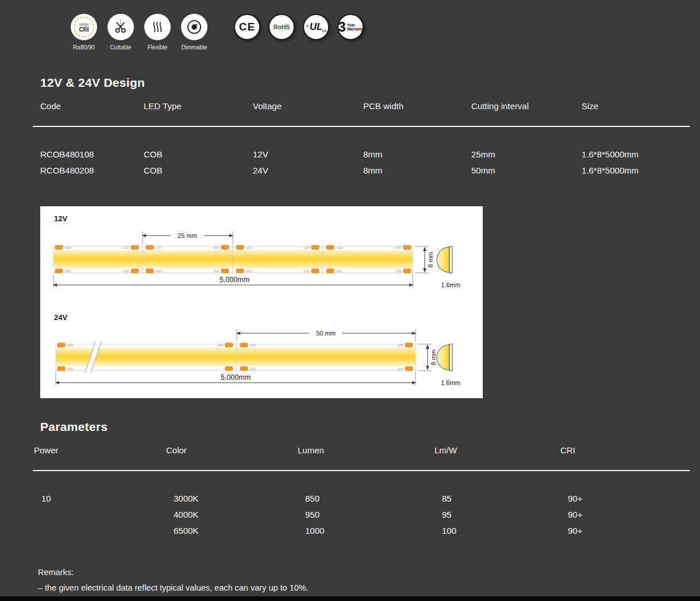 The height and width of the screenshot is (601, 700). What do you see at coordinates (374, 515) in the screenshot?
I see `cell-lumen: 950` at bounding box center [374, 515].